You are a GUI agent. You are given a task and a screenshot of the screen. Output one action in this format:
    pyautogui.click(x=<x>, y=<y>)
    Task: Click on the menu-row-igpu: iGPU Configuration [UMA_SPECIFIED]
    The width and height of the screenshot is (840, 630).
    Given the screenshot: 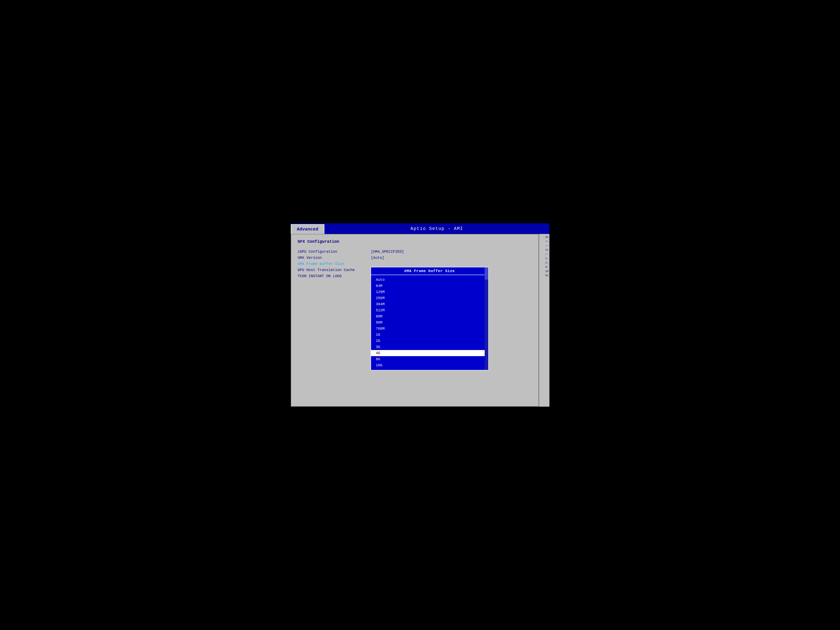 What is the action you would take?
    pyautogui.click(x=415, y=251)
    